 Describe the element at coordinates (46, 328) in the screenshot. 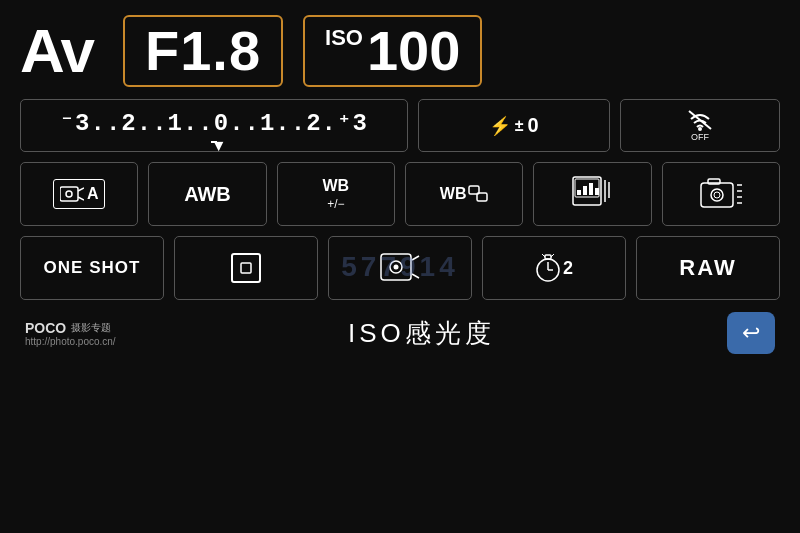

I see `poco-name: POCO` at that location.